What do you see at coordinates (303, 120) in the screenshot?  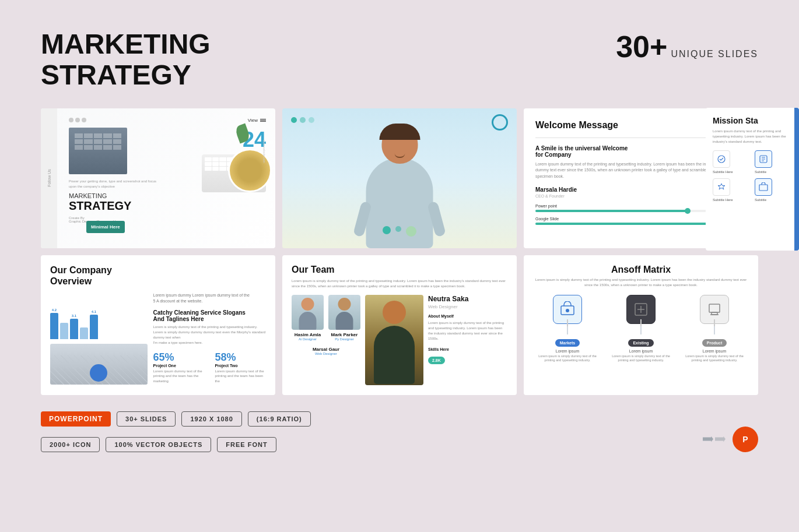 I see `slide-2-dots` at bounding box center [303, 120].